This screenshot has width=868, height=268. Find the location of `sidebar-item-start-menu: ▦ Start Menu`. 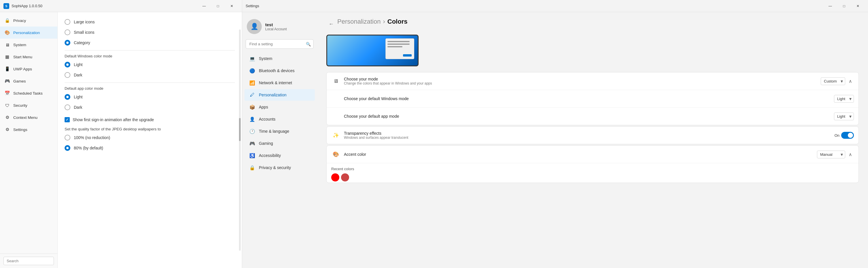

sidebar-item-start-menu: ▦ Start Menu is located at coordinates (29, 57).